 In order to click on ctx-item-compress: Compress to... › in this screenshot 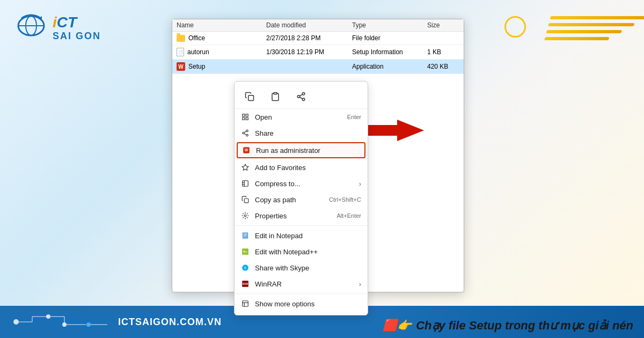, I will do `click(301, 183)`.